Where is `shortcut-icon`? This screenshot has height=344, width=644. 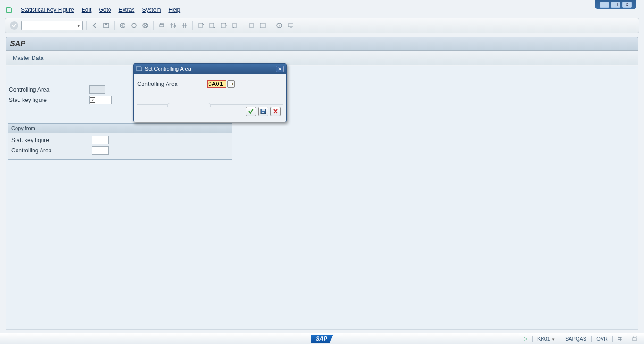 shortcut-icon is located at coordinates (263, 25).